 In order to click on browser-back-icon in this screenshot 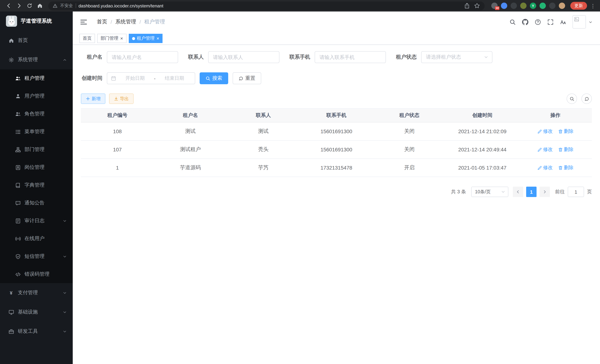, I will do `click(9, 6)`.